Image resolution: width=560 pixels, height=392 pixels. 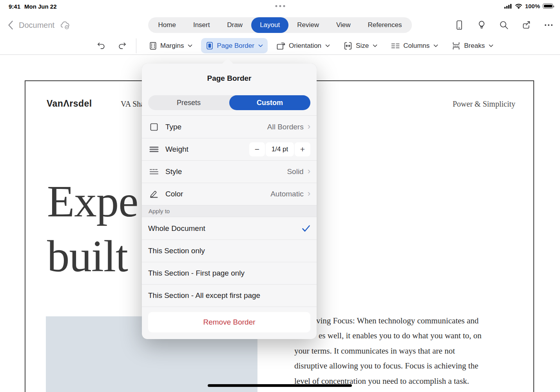 What do you see at coordinates (270, 103) in the screenshot?
I see `segment-custom: Custom` at bounding box center [270, 103].